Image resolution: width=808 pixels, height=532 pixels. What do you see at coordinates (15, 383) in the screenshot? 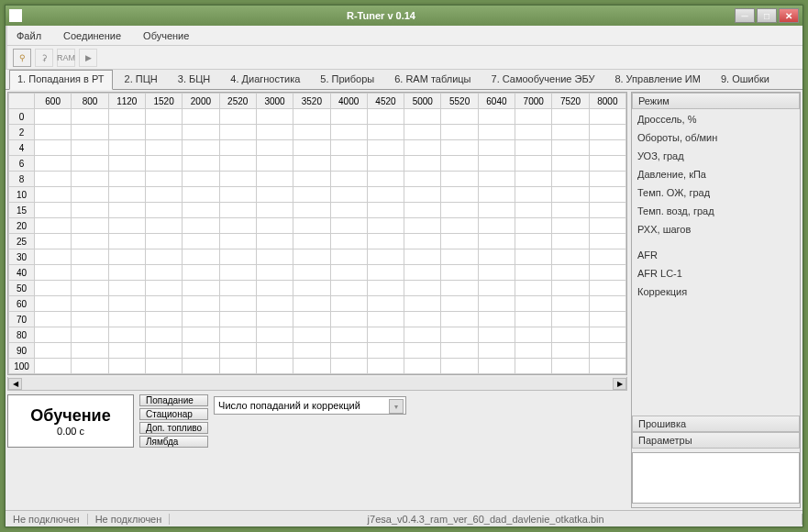
I see `scroll-left-icon: ◀` at bounding box center [15, 383].